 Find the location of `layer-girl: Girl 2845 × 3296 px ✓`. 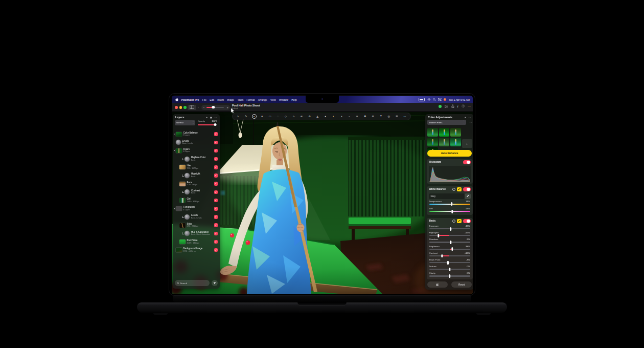

layer-girl: Girl 2845 × 3296 px ✓ is located at coordinates (196, 201).